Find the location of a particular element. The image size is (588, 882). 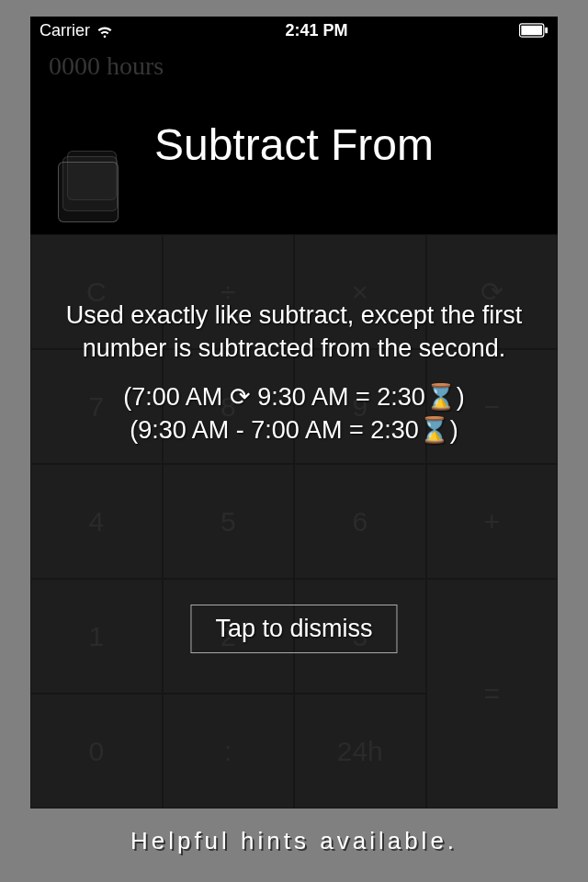

hint-line-1: Used exactly like subtract, except the f… is located at coordinates (294, 333).